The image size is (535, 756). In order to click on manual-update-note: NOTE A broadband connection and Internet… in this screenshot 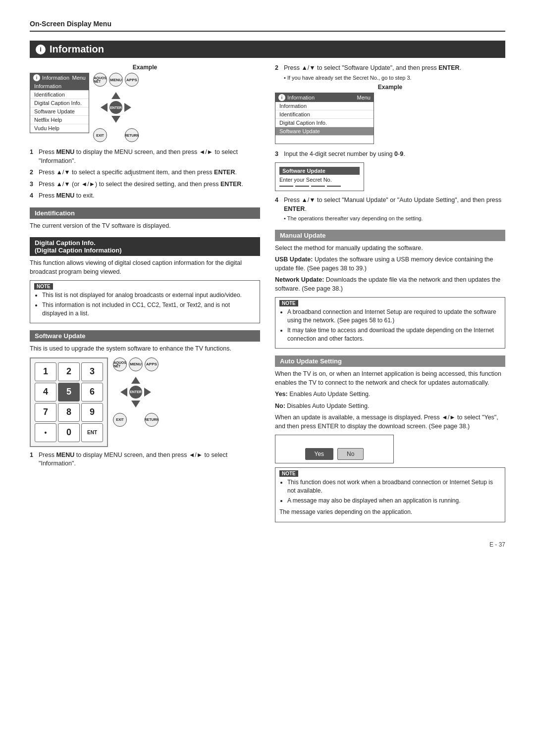, I will do `click(390, 323)`.